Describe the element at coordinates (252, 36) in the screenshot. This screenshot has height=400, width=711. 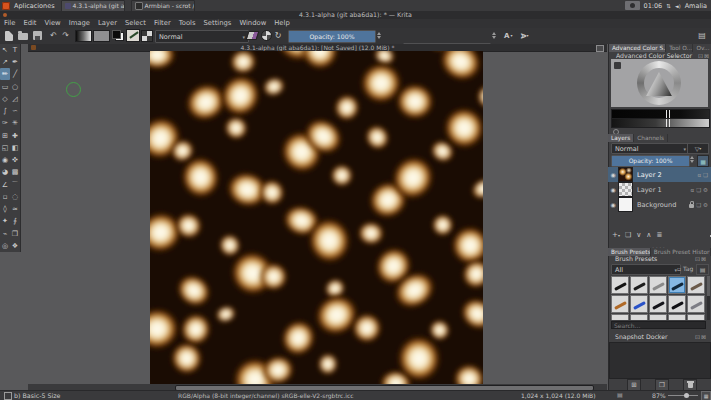
I see `eraser-mode-button` at that location.